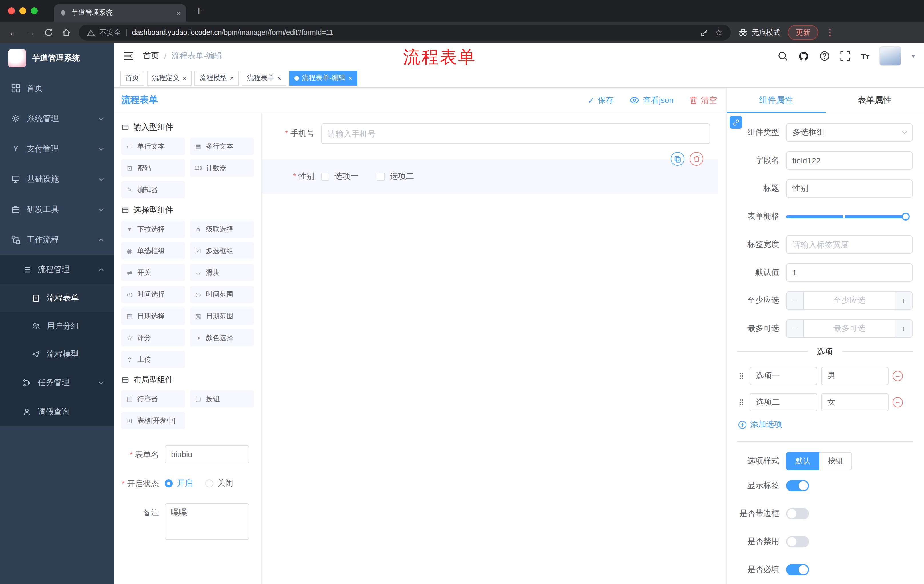 This screenshot has height=584, width=924. Describe the element at coordinates (803, 33) in the screenshot. I see `update-button: 更新` at that location.